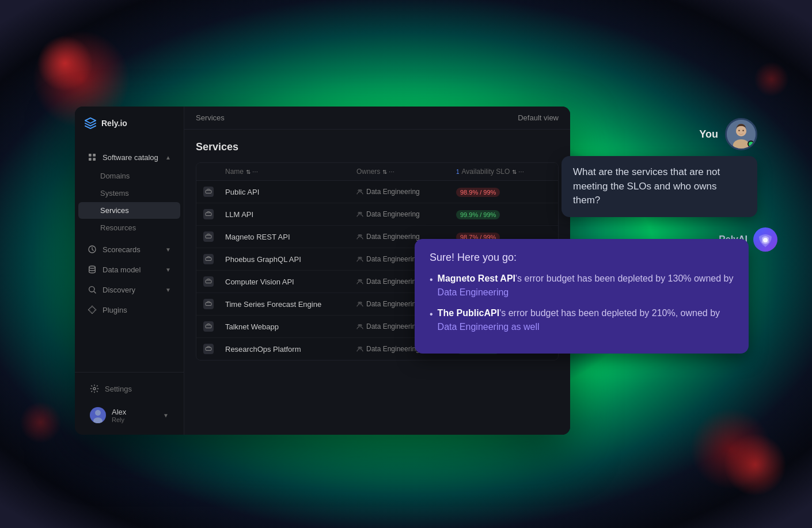 This screenshot has width=812, height=528. Describe the element at coordinates (728, 134) in the screenshot. I see `chat-you-header: You` at that location.